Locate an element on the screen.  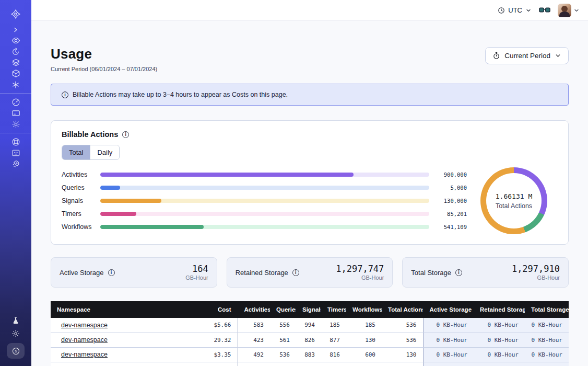
storage-cards: Active Storagei164GB-HourRetained Storag… is located at coordinates (310, 272).